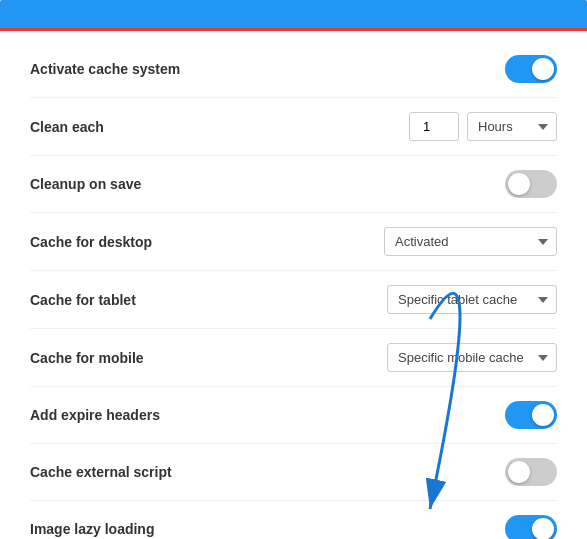 This screenshot has width=587, height=539. I want to click on control-add-expire-headers, so click(531, 415).